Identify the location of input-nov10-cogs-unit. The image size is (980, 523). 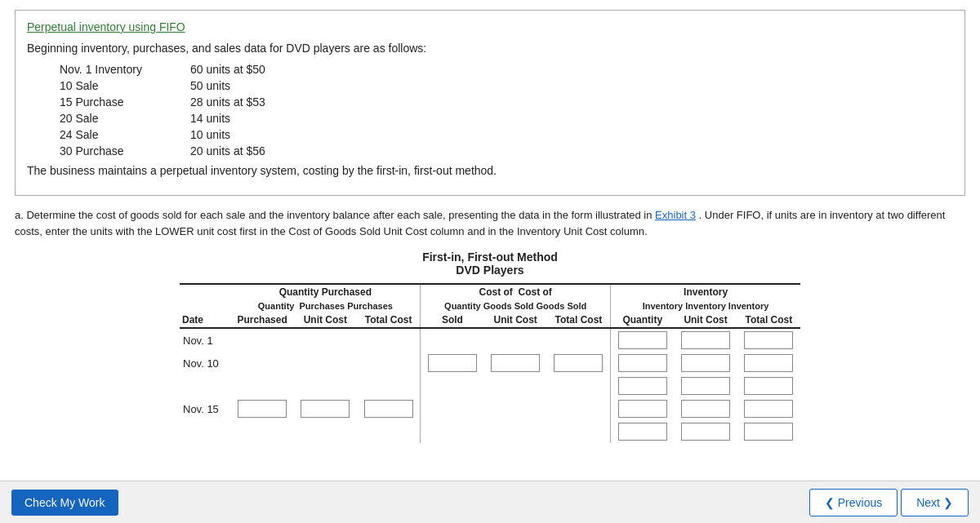
(515, 363).